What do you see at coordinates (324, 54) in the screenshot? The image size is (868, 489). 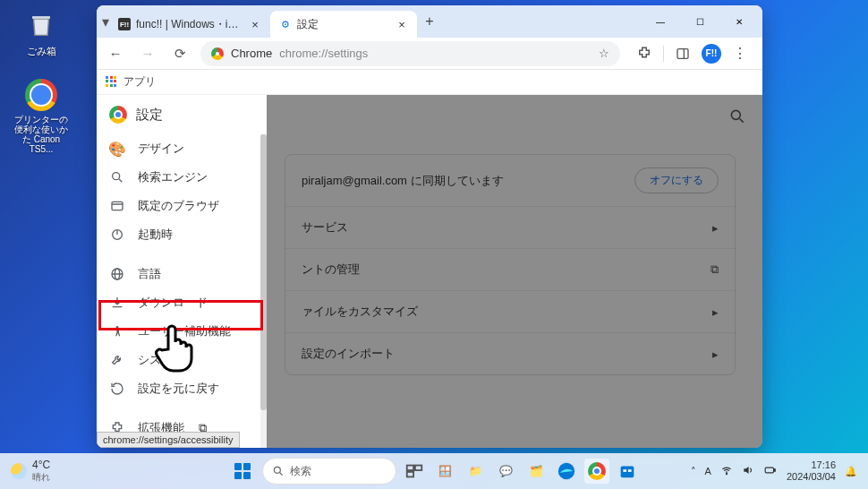 I see `address-url: chrome://settings` at bounding box center [324, 54].